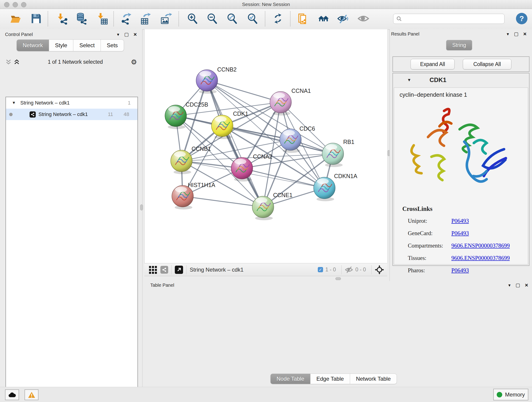 This screenshot has width=532, height=402. Describe the element at coordinates (459, 45) in the screenshot. I see `tab-string: String` at that location.